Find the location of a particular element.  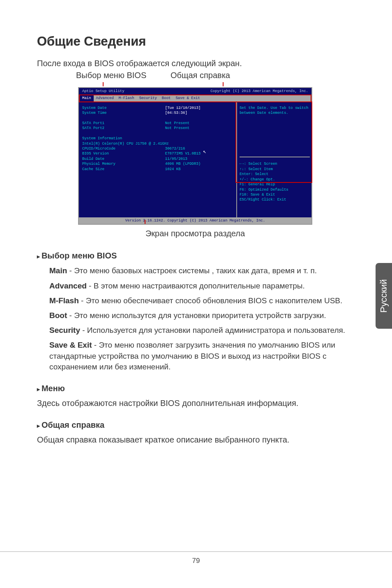

bios-help-keys: ←→: Select Screen ↑↓: Select Item Enter:… is located at coordinates (274, 180).